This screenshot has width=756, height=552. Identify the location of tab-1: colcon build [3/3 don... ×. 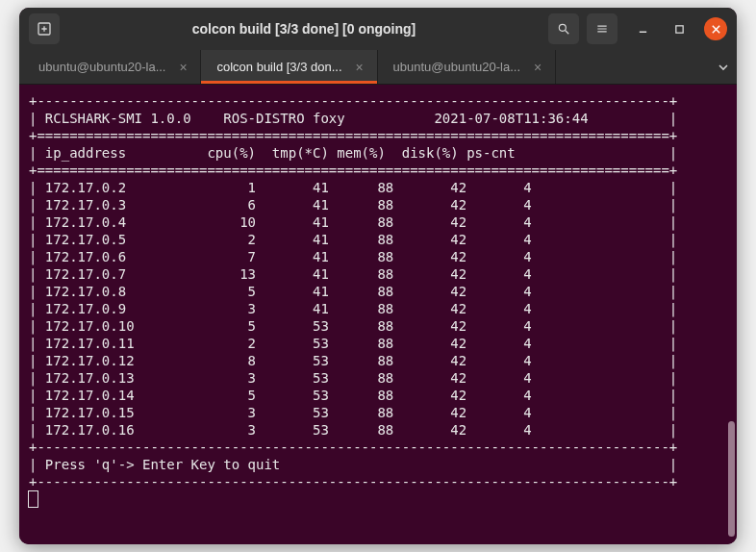
(289, 67).